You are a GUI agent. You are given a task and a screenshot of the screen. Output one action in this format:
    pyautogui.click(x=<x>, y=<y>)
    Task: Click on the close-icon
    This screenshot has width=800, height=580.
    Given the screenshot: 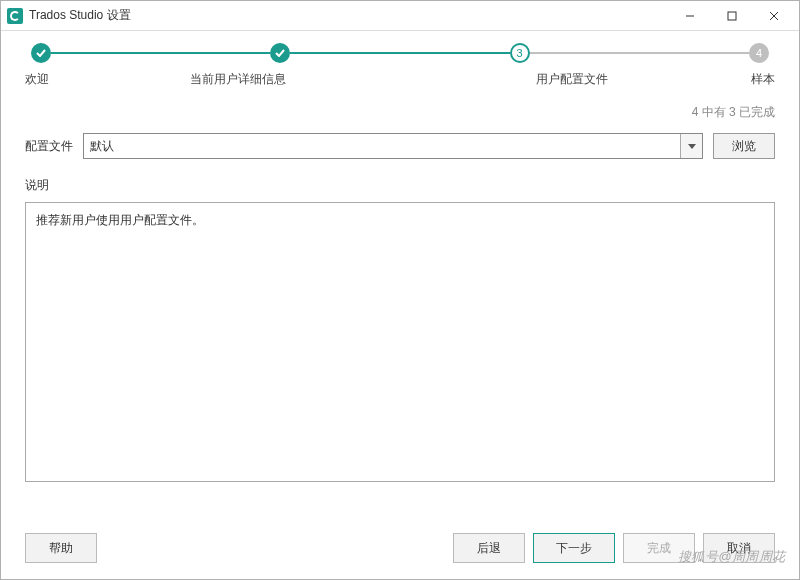 What is the action you would take?
    pyautogui.click(x=774, y=16)
    